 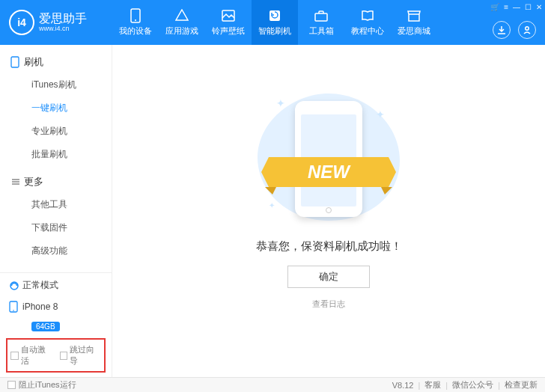 What do you see at coordinates (329, 304) in the screenshot?
I see `view-log-link: 查看日志` at bounding box center [329, 304].